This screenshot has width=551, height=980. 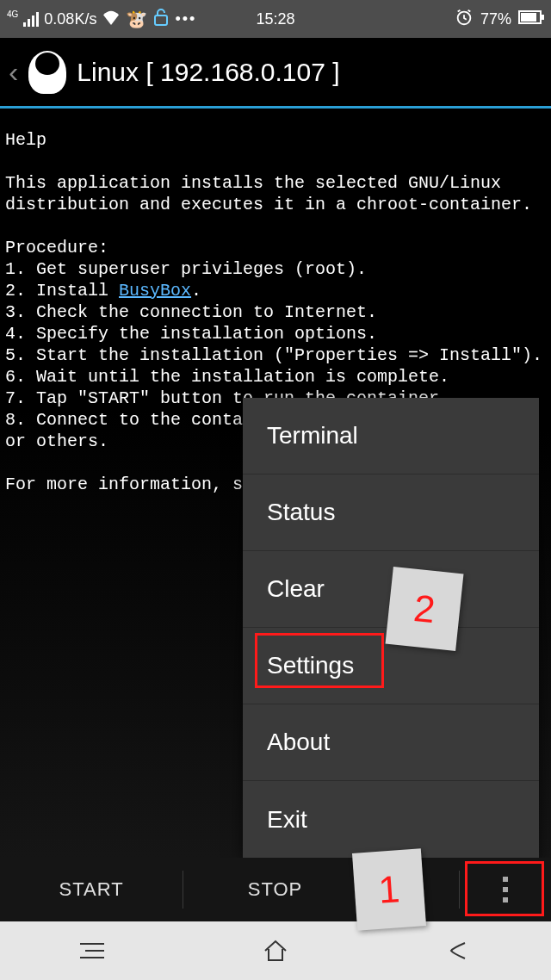 What do you see at coordinates (227, 377) in the screenshot?
I see `step-6: 6. Wait until the installation is comple…` at bounding box center [227, 377].